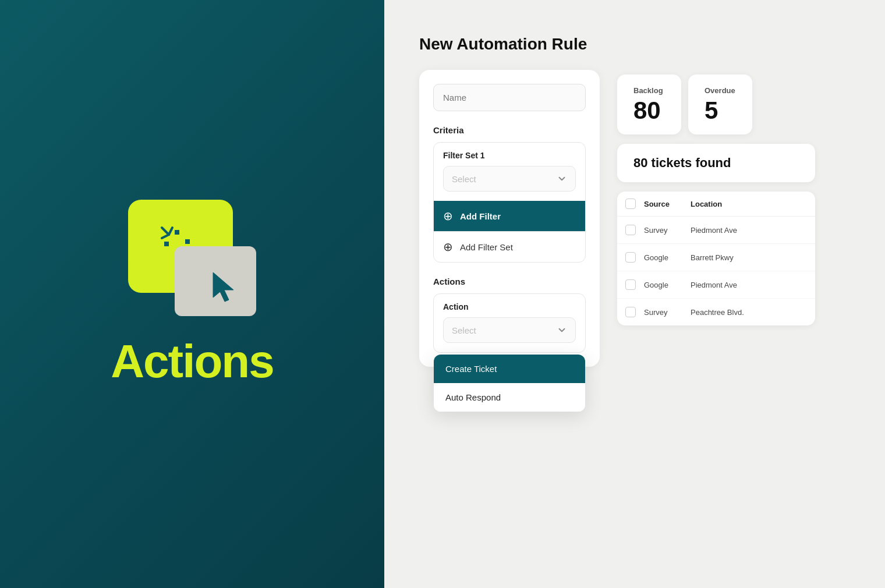 This screenshot has width=885, height=588. What do you see at coordinates (509, 130) in the screenshot?
I see `criteria-label: Criteria` at bounding box center [509, 130].